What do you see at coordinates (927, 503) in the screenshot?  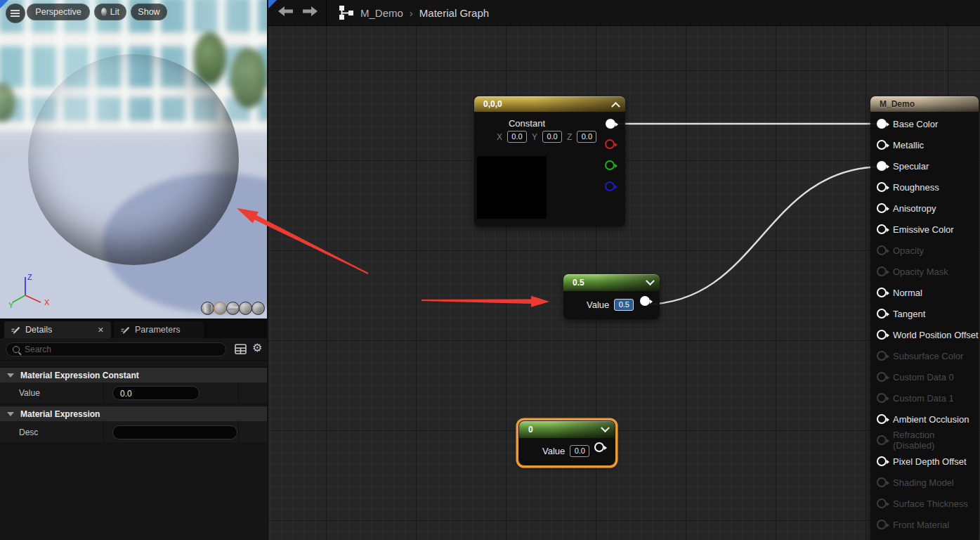 I see `material-pin-row: Surface Thickness` at bounding box center [927, 503].